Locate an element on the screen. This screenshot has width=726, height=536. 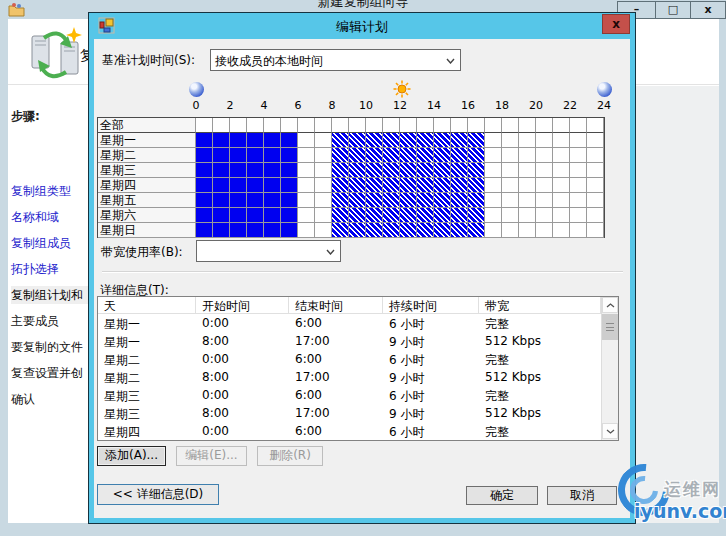
table-row: 星期二0:006:006 小时完整 is located at coordinates (358, 359).